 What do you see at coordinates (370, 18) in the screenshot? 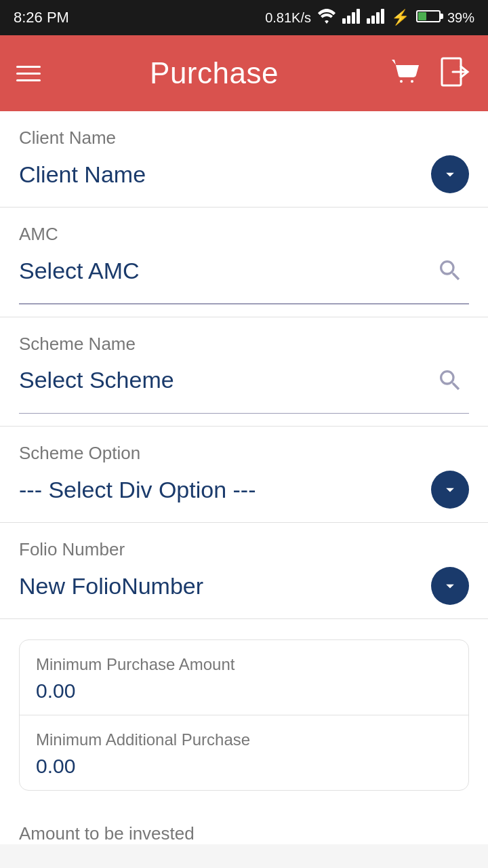
I see `status-bar-right: 0.81K/s` at bounding box center [370, 18].